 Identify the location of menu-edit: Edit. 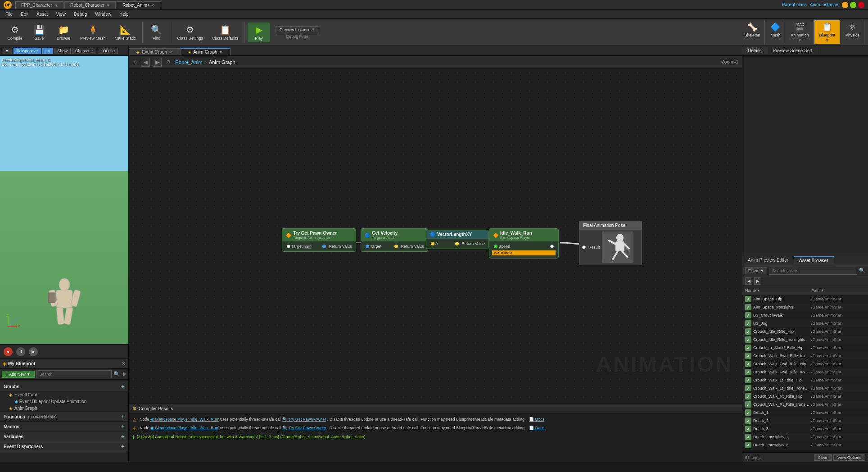
(24, 14).